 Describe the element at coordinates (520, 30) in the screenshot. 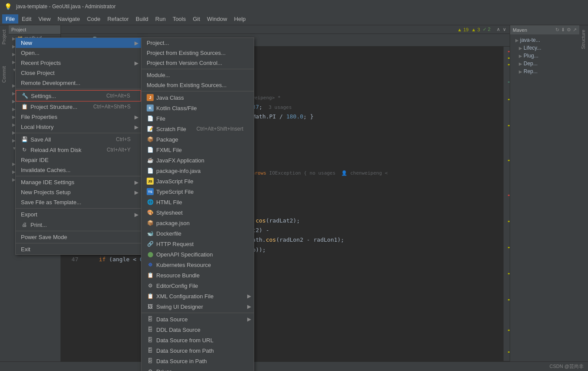

I see `maven-title: Maven` at that location.